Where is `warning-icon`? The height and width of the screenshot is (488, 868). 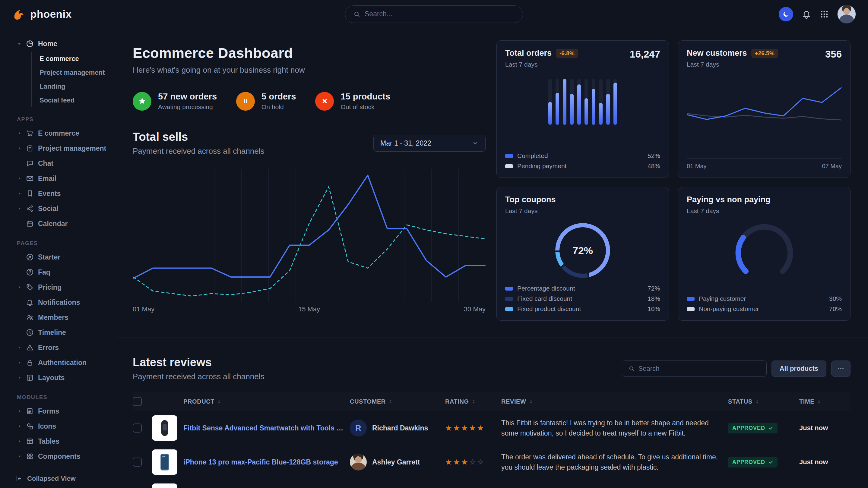 warning-icon is located at coordinates (30, 348).